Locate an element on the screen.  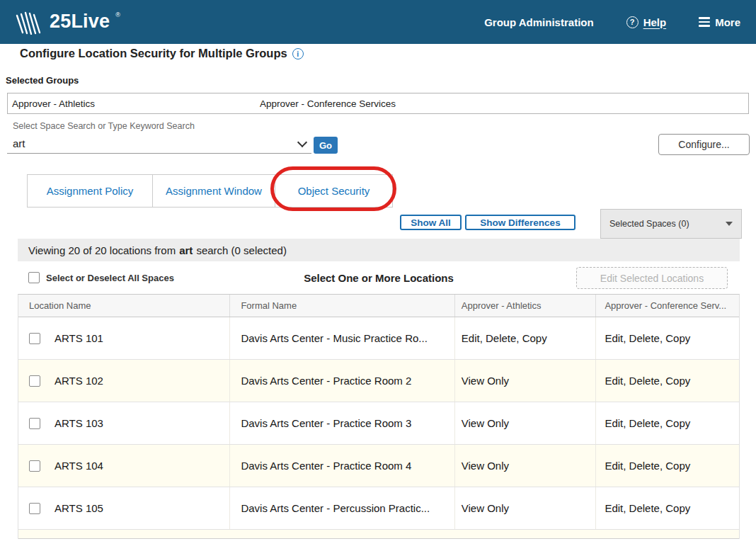
help-icon: ? is located at coordinates (633, 23).